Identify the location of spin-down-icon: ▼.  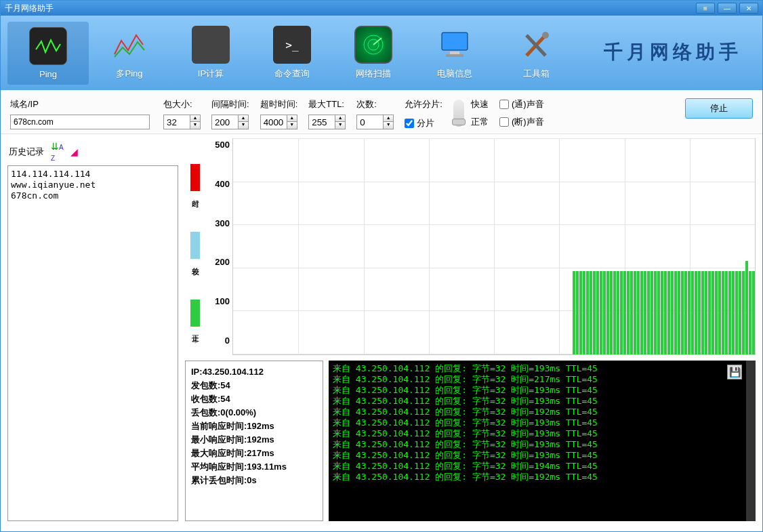
(195, 125).